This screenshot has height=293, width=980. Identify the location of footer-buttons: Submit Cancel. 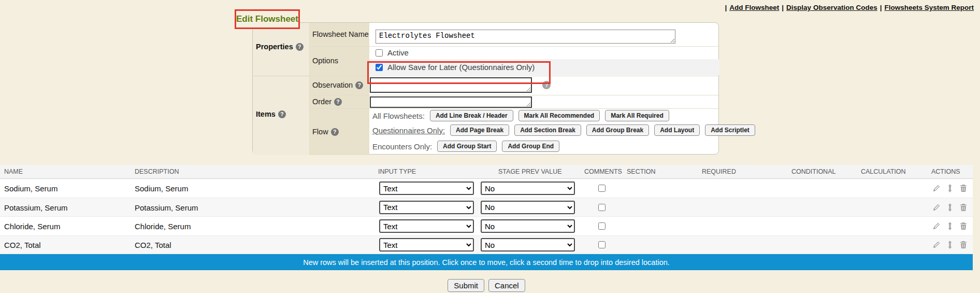
(486, 285).